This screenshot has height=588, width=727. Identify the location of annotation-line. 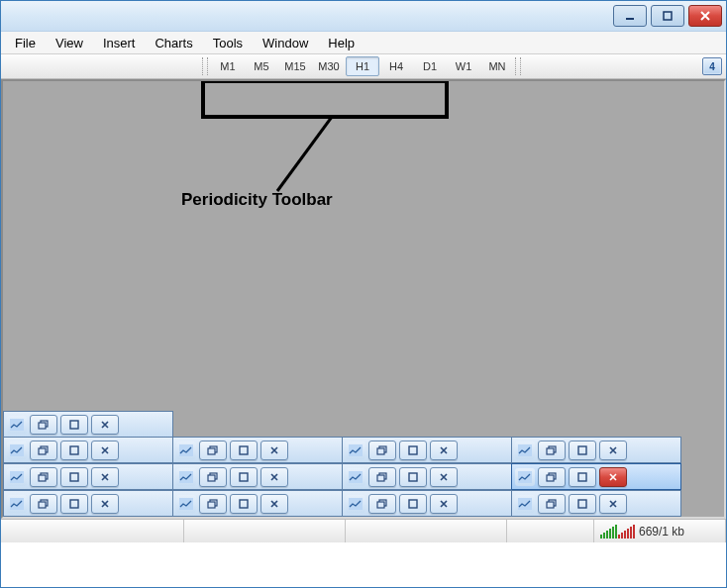
(312, 156).